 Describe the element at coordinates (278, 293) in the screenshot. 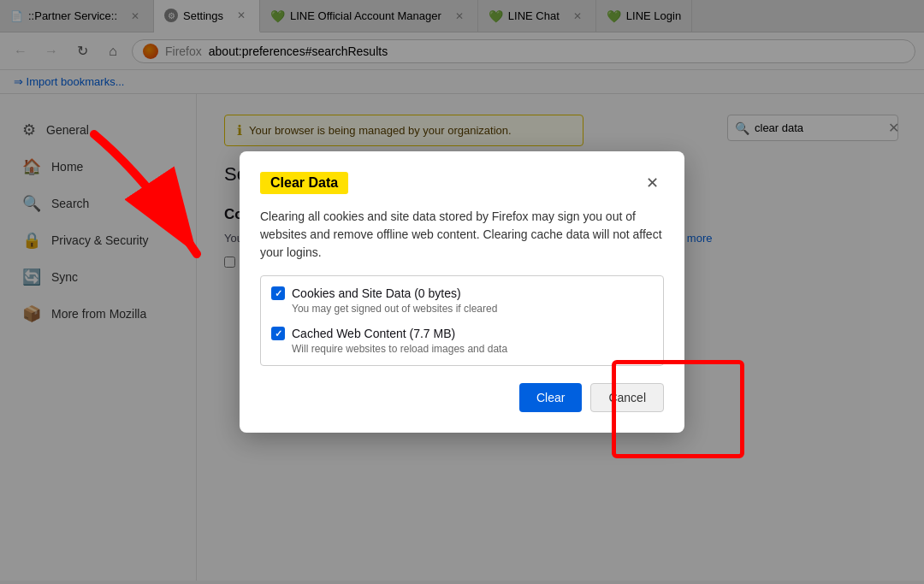

I see `cookies-checkbox` at that location.